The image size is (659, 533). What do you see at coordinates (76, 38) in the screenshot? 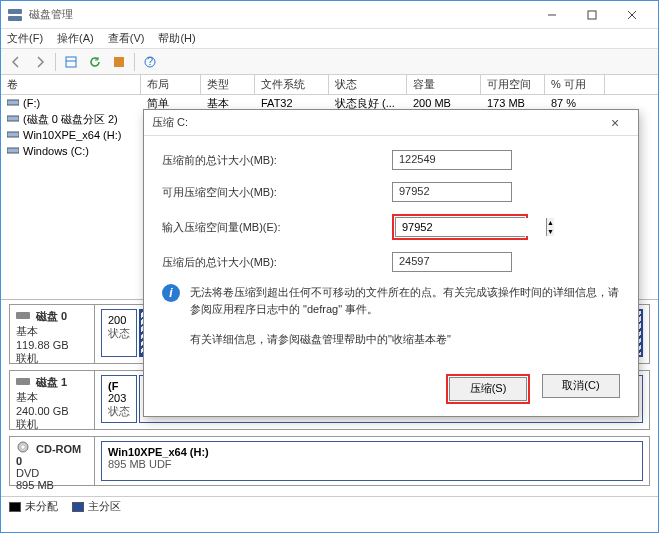
I see `menu-action: 操作(A)` at bounding box center [76, 38].